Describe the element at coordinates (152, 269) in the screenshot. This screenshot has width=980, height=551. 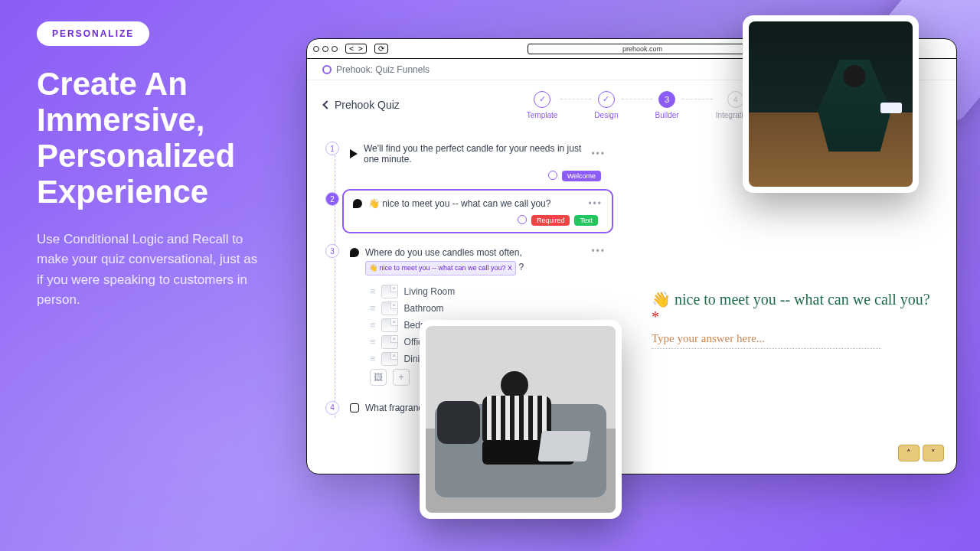
I see `subhead: Use Conditional Logic and Recall to make…` at that location.